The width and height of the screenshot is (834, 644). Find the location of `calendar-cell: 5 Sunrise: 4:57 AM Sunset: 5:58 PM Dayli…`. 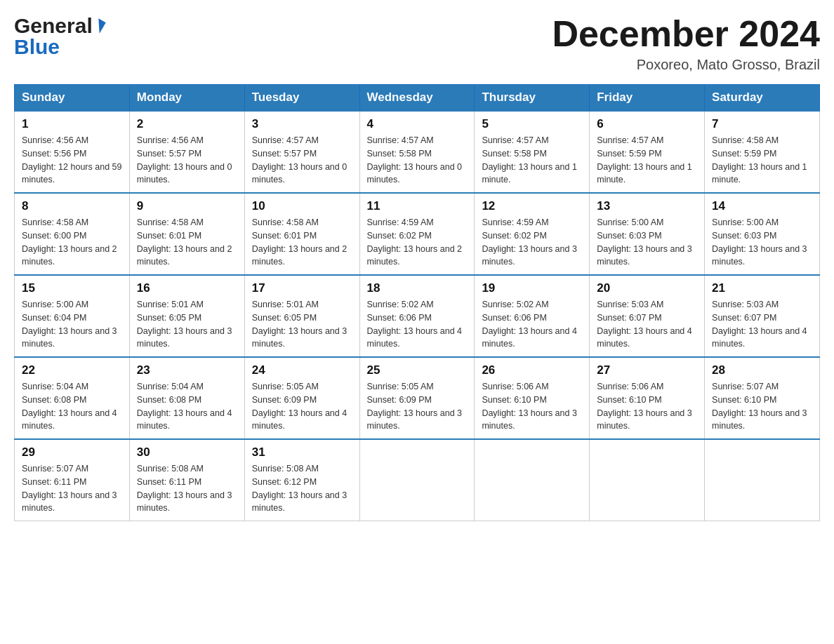

calendar-cell: 5 Sunrise: 4:57 AM Sunset: 5:58 PM Dayli… is located at coordinates (532, 152).